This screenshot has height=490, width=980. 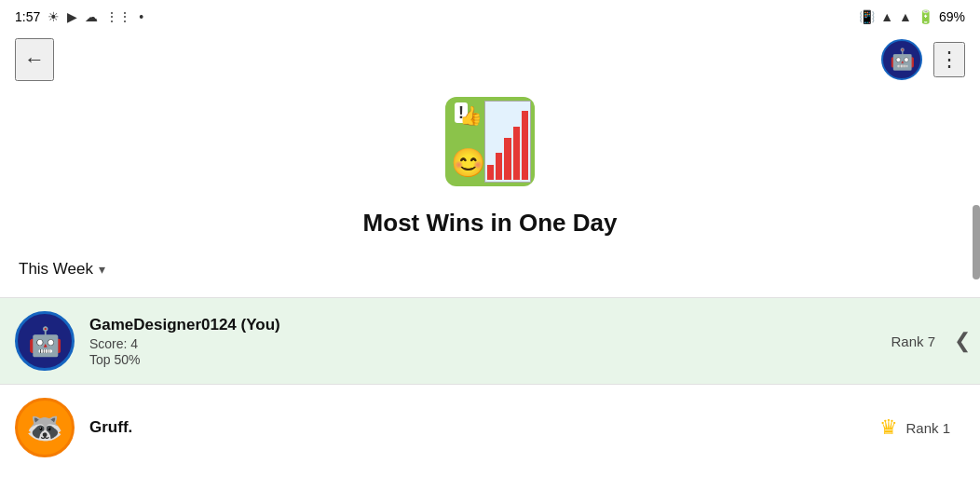 I want to click on status-time: 1:57, so click(x=28, y=17).